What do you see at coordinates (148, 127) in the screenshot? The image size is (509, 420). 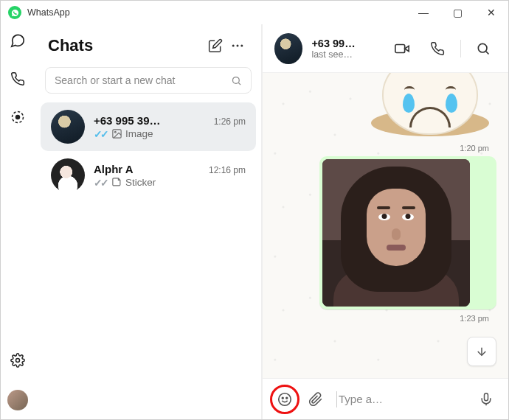 I see `chat-list-item: +63 995 39… 1:26 pm ✓✓ Image` at bounding box center [148, 127].